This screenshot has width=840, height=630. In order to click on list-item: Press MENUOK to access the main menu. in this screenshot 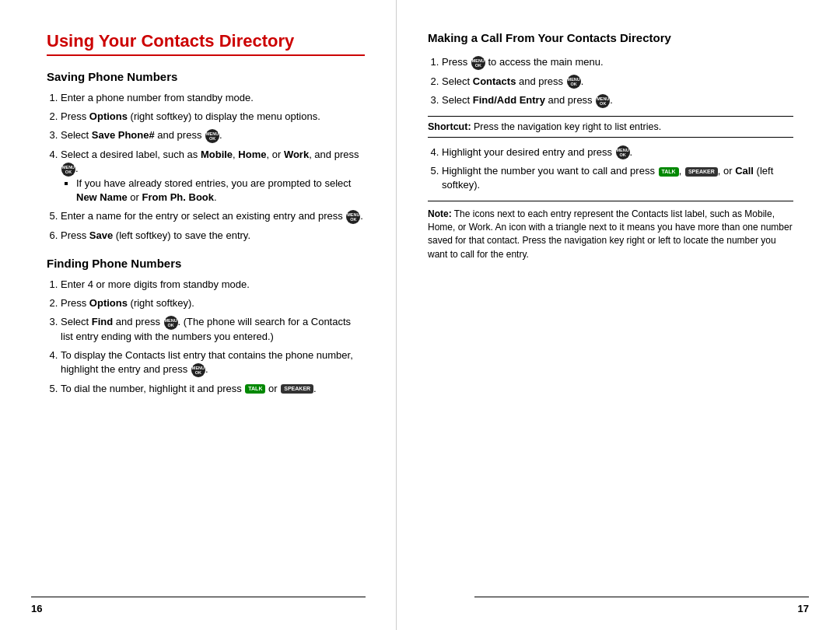, I will do `click(618, 62)`.